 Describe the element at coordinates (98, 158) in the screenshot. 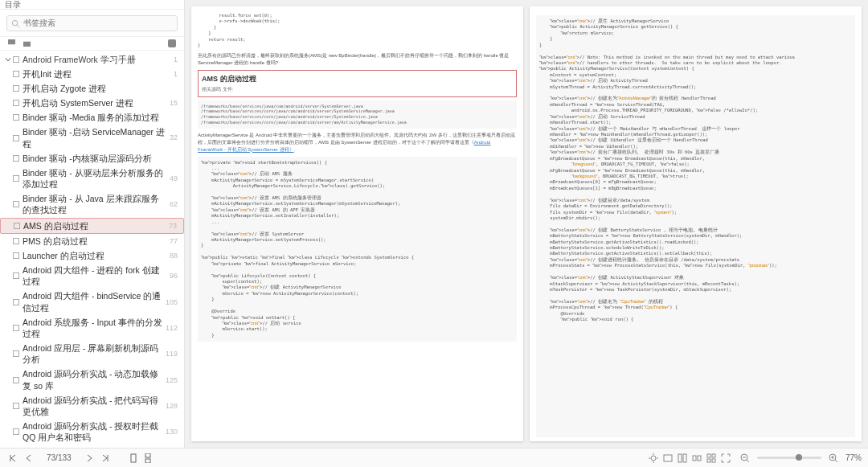

I see `sidebar-item-label: Binder 驱动 -内核驱动层源码分析` at that location.